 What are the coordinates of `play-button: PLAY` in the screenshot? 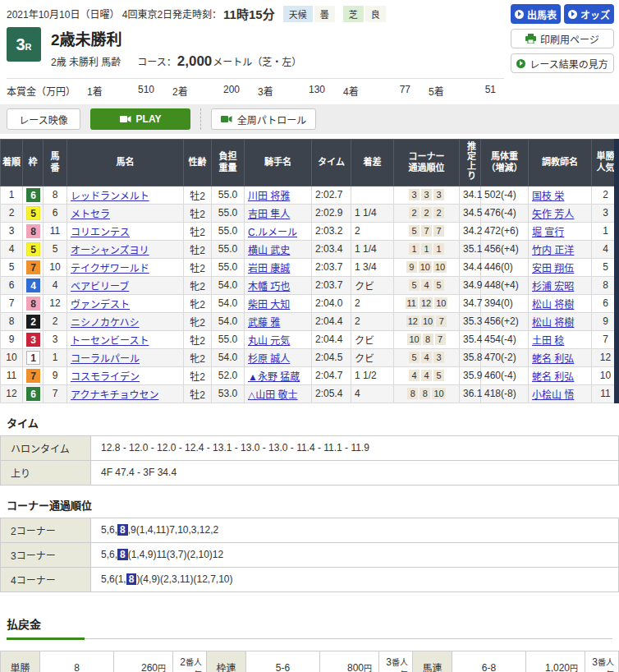 It's located at (140, 119).